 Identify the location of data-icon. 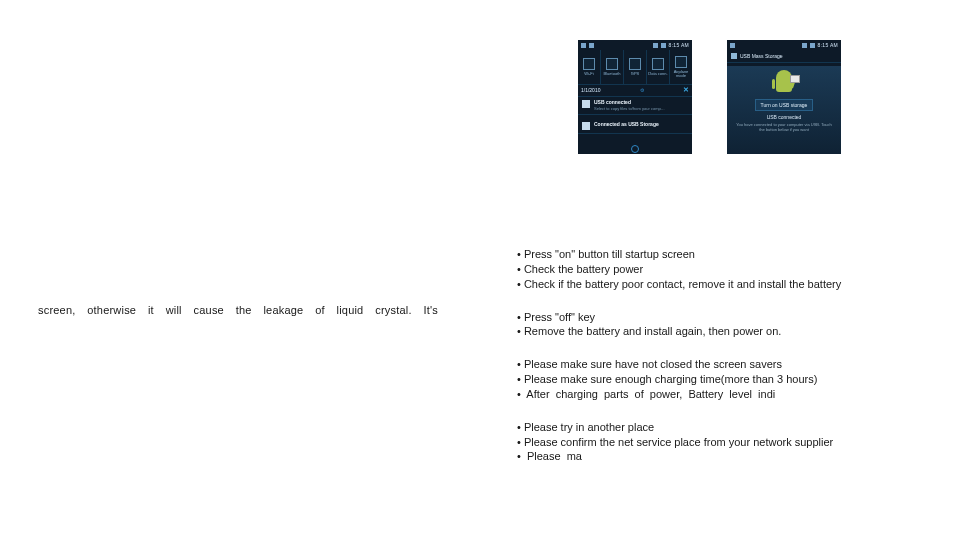
(658, 64).